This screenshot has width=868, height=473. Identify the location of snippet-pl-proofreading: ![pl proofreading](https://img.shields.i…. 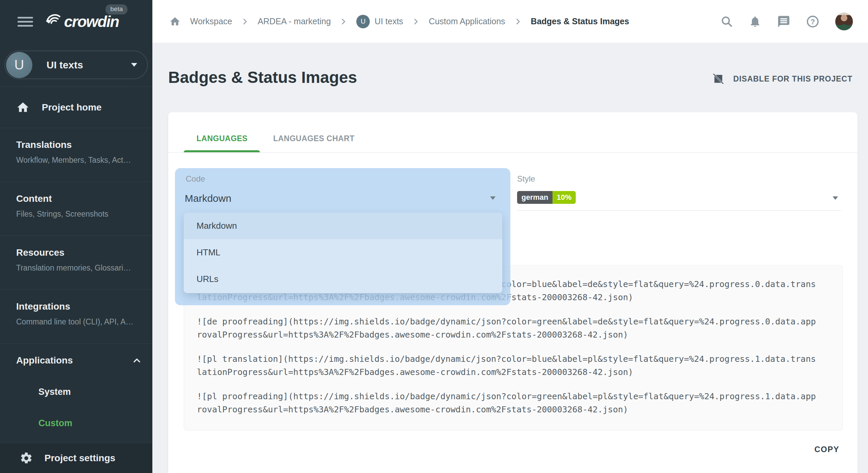
(513, 403).